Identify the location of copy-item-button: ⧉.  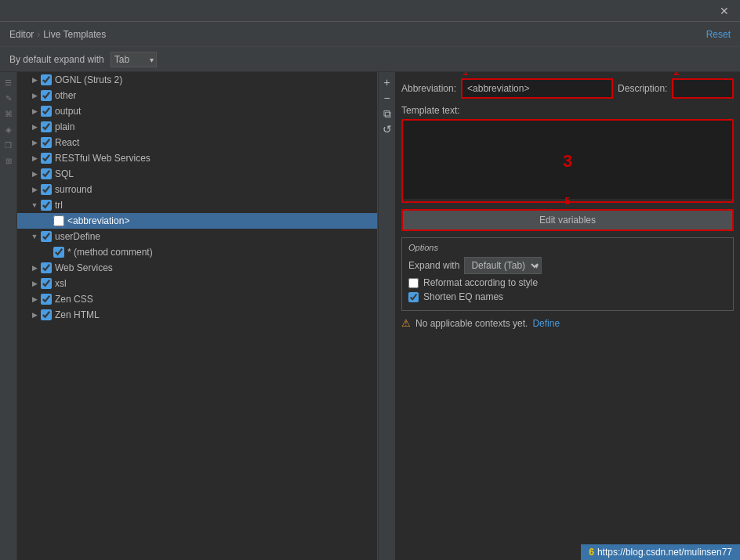
(387, 114).